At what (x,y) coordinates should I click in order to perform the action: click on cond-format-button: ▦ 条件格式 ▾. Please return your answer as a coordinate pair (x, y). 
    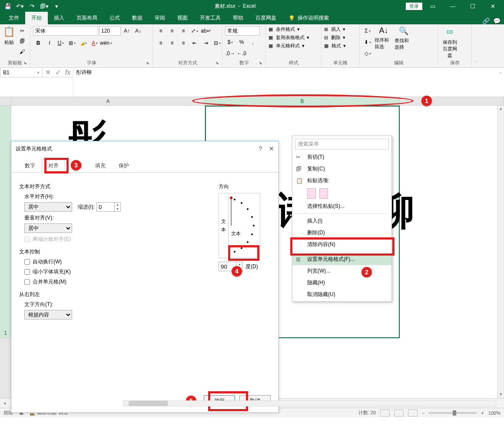
    Looking at the image, I should click on (284, 30).